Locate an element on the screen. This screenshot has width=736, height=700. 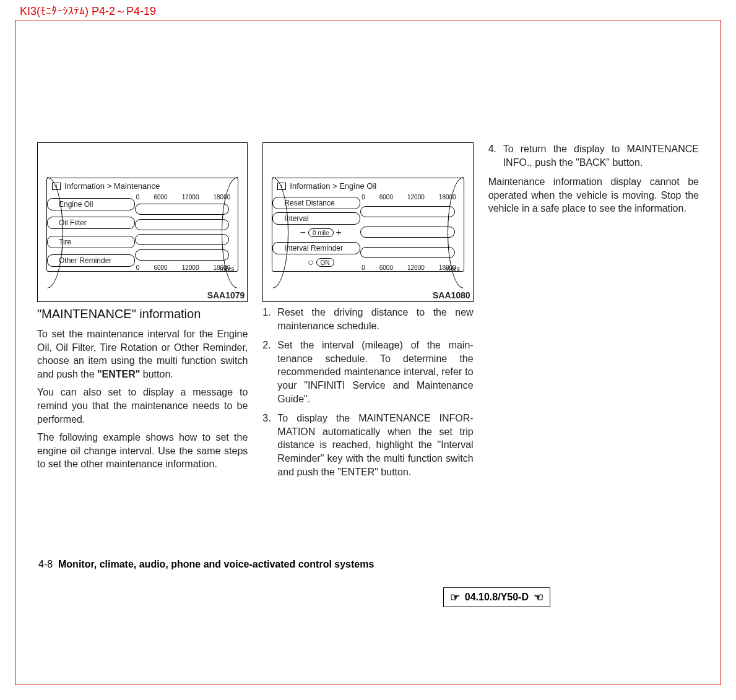
date-stamp: ☞ 04.10.8/Y50-D ☜ is located at coordinates (496, 597).